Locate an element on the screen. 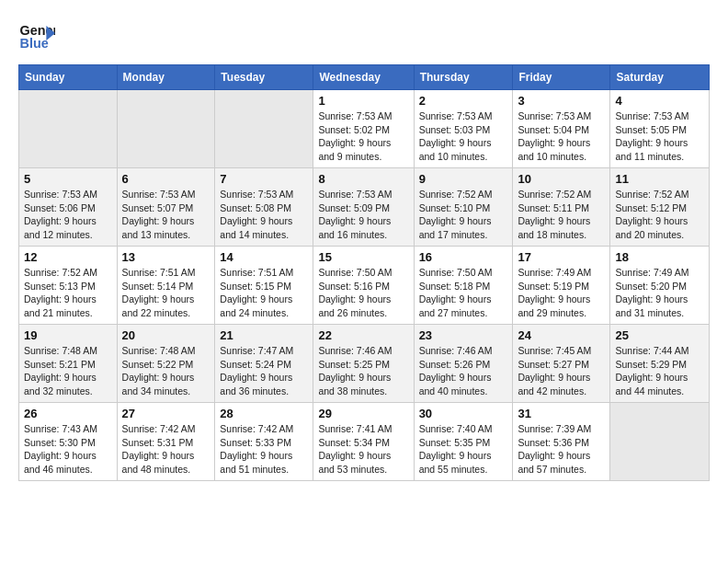 This screenshot has width=728, height=563. day-number: 7 is located at coordinates (264, 178).